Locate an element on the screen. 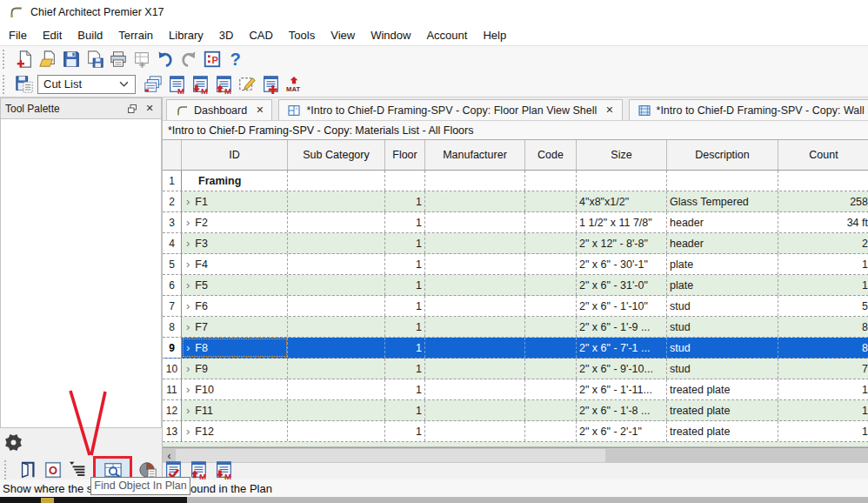 The width and height of the screenshot is (868, 503). cell-count: 8 is located at coordinates (823, 348).